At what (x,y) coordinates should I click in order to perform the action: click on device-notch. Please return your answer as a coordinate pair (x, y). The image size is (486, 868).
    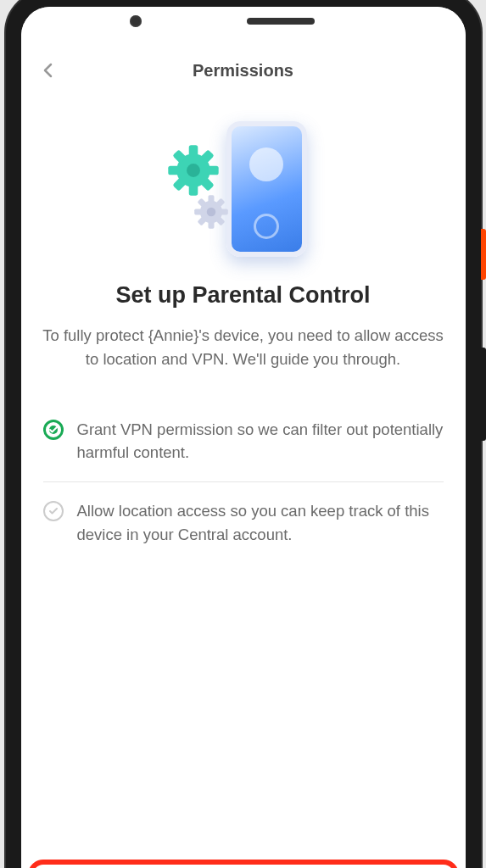
    Looking at the image, I should click on (243, 21).